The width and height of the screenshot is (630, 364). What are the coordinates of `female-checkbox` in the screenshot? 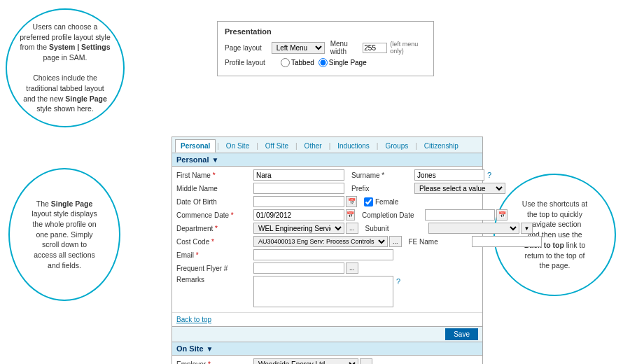 It's located at (368, 202).